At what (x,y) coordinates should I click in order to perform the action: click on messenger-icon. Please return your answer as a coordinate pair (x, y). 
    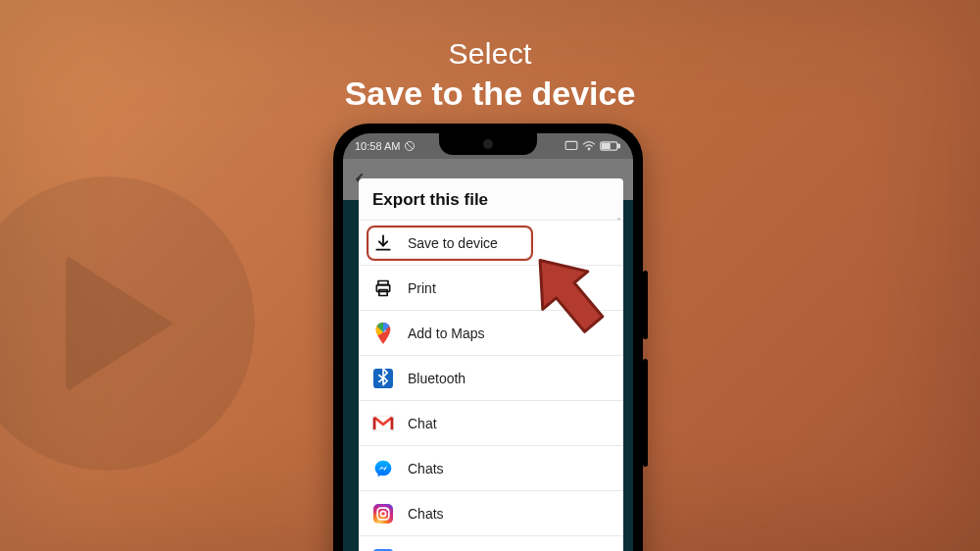
    Looking at the image, I should click on (383, 469).